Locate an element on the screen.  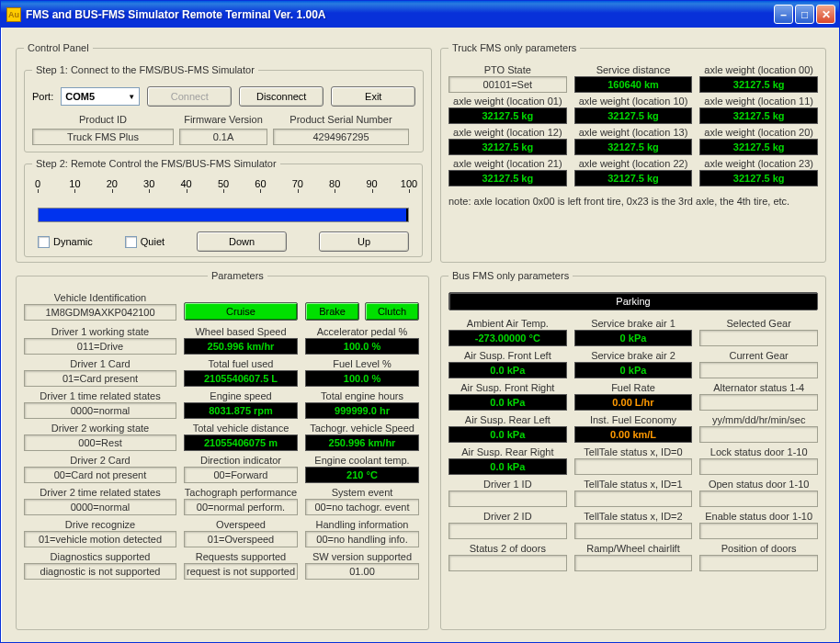
field-label: Driver 1 working state is located at coordinates (100, 332).